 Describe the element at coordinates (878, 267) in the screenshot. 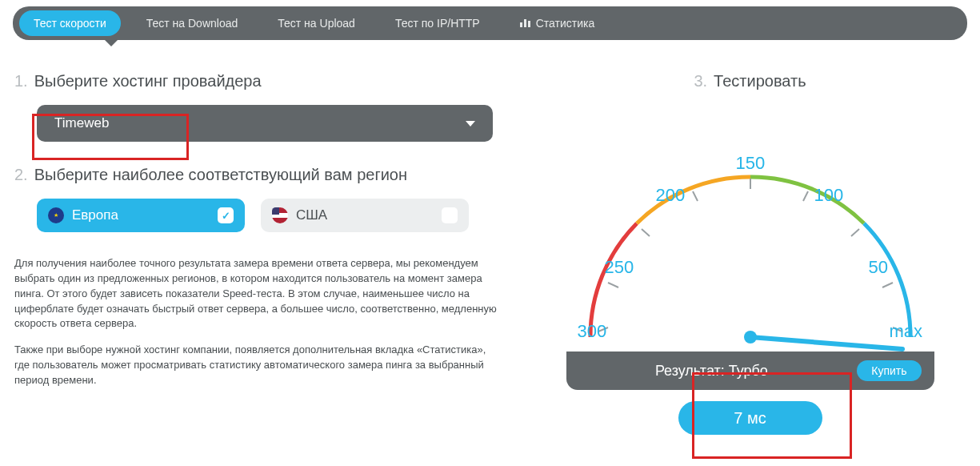

I see `tick-50: 50` at that location.